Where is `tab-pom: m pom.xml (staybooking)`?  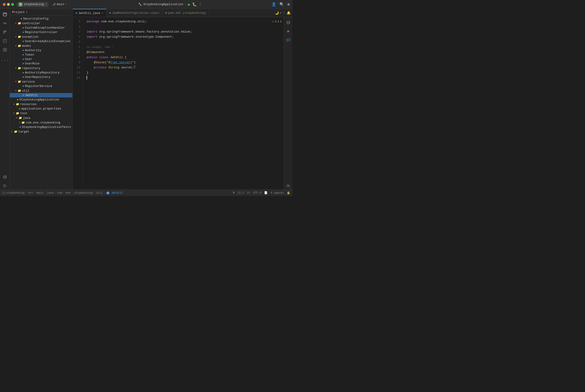
tab-pom: m pom.xml (staybooking) is located at coordinates (186, 13).